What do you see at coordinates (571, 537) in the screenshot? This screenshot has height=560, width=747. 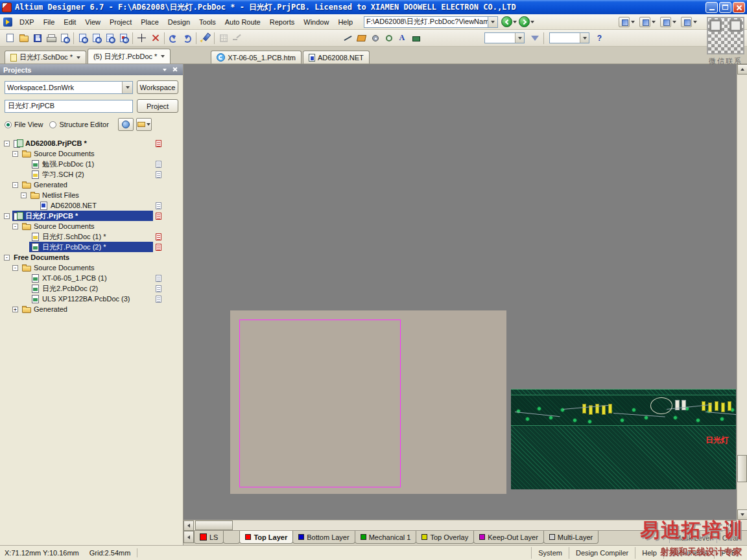 I see `layer-tab-multi-layer: Multi-Layer` at bounding box center [571, 537].